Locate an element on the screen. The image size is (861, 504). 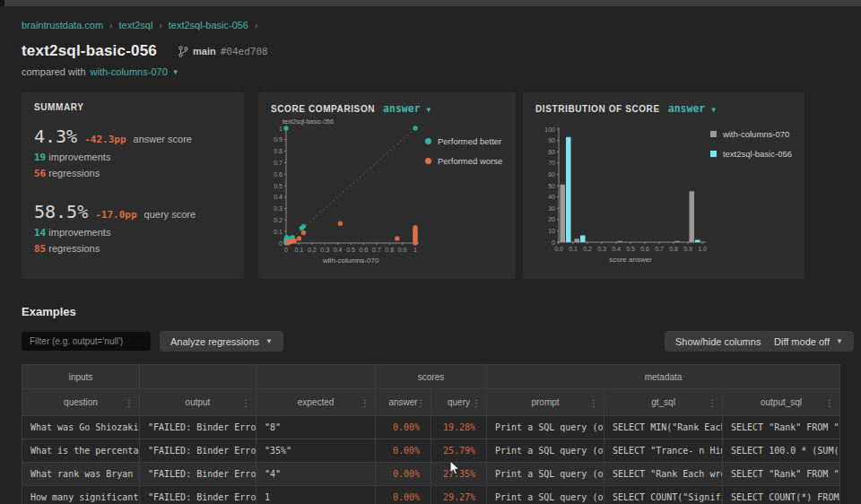
cell-gt_sql: SELECT COUNT("Significant … is located at coordinates (664, 495).